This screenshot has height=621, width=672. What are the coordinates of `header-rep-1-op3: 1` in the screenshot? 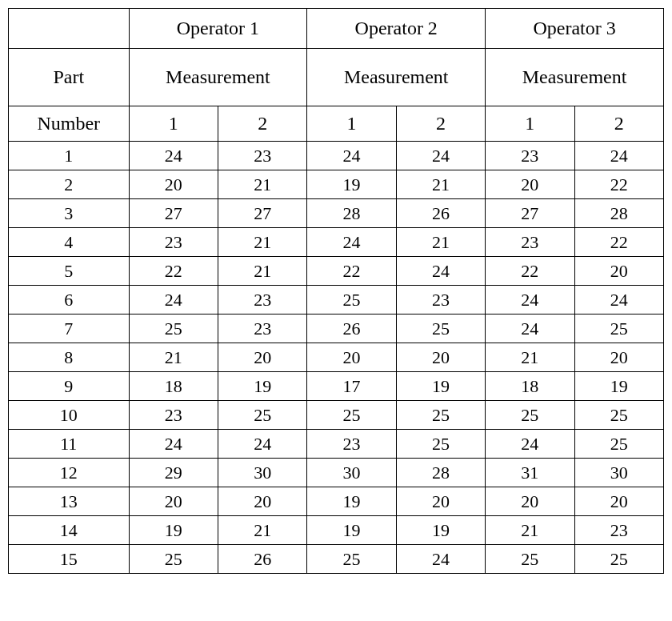 It's located at (530, 124).